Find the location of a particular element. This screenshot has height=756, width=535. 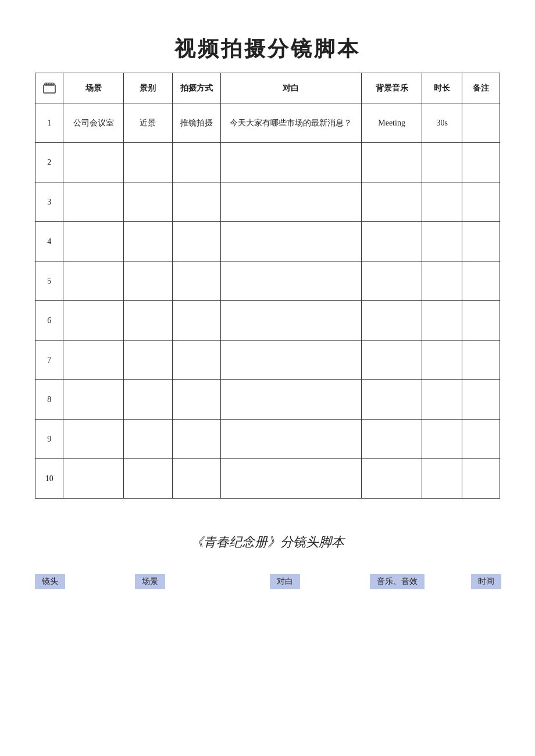

table-row: 5 is located at coordinates (268, 281).